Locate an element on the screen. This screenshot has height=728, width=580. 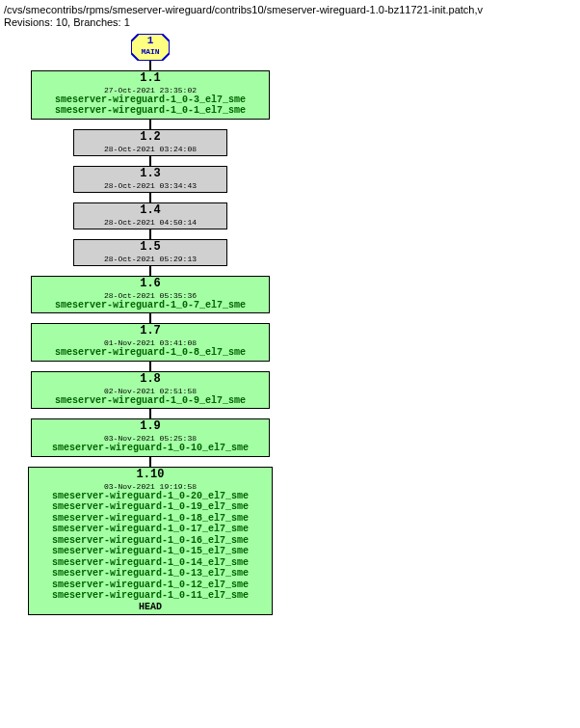
revision-box: 1.127-Oct-2021 23:35:02smeserver-wiregua… is located at coordinates (150, 94).